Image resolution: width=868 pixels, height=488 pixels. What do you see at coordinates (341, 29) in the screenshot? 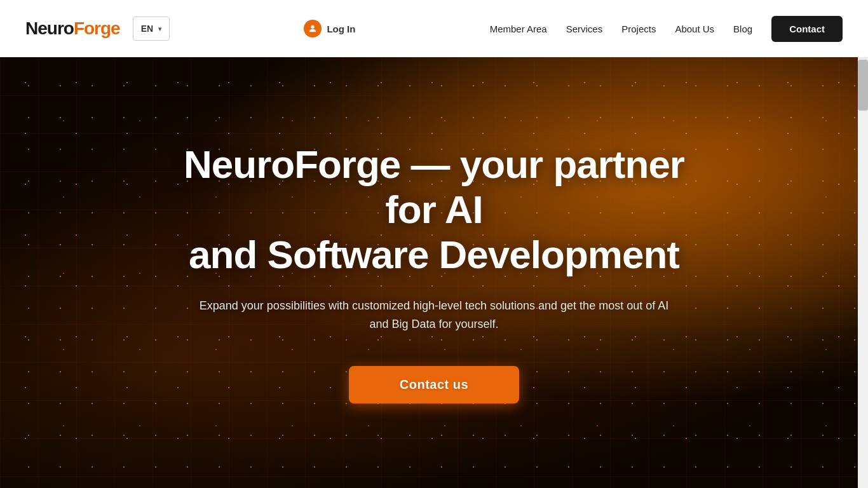
I see `login-label: Log In` at bounding box center [341, 29].